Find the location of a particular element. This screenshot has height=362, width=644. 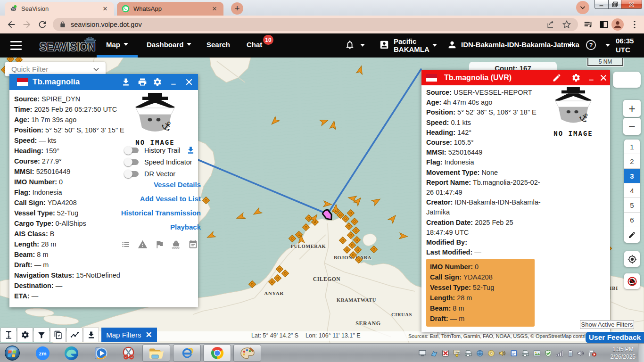

duplicate-map-button is located at coordinates (58, 335).